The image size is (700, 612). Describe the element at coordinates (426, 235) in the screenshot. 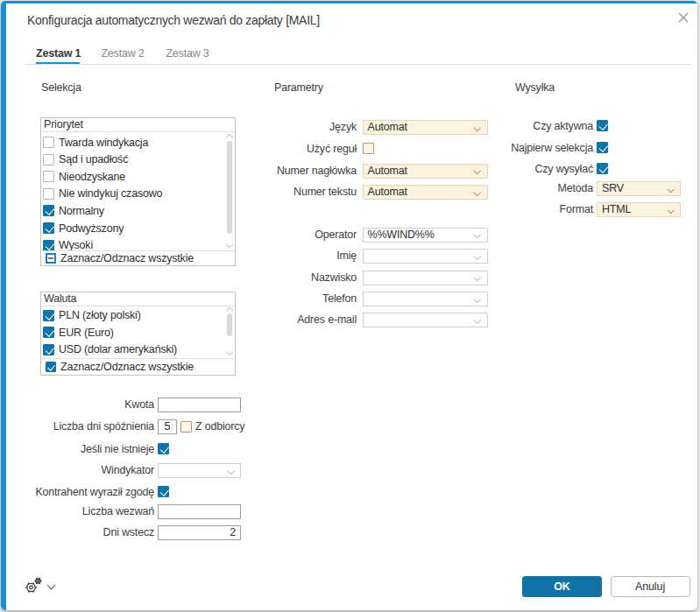

I see `operator-combo: %%WIND%%` at that location.